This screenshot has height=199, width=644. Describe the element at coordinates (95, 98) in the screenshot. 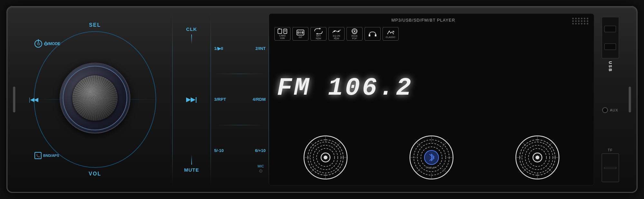

I see `volume-knob` at that location.